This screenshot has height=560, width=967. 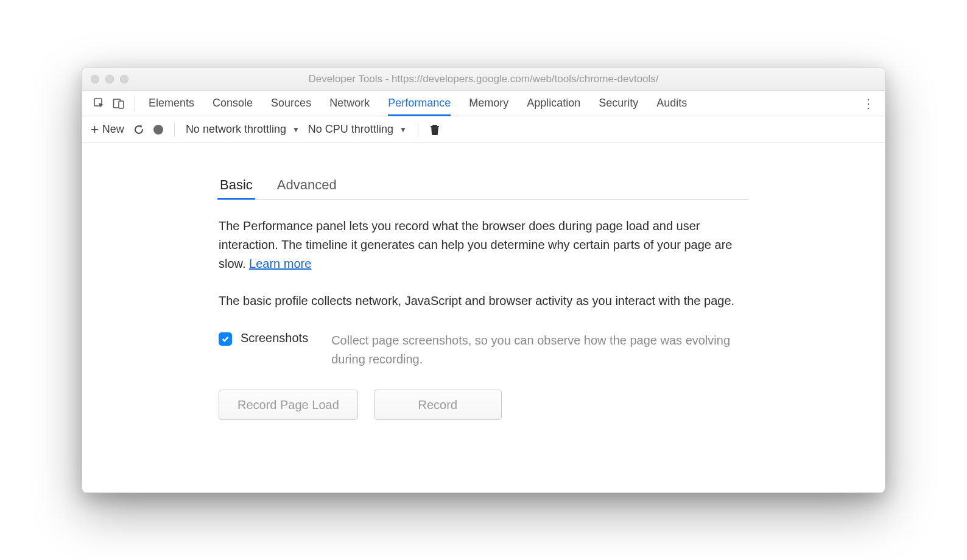 I want to click on reload-record-icon, so click(x=139, y=130).